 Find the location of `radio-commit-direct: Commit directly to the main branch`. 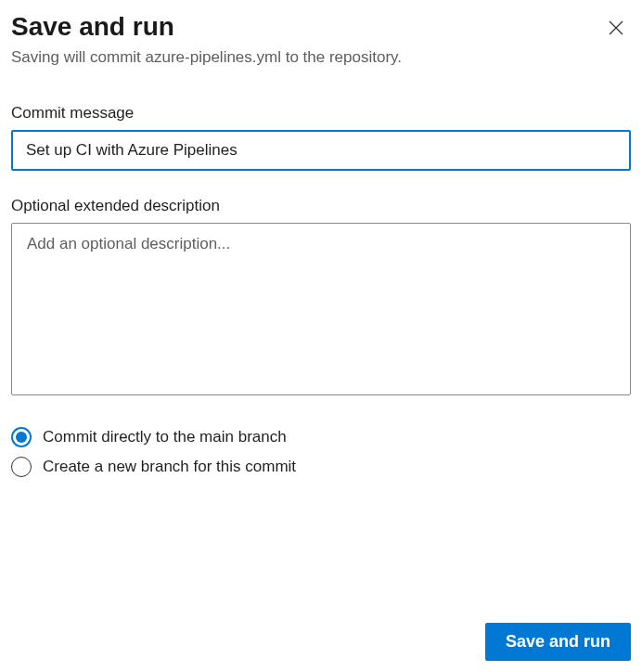

radio-commit-direct: Commit directly to the main branch is located at coordinates (321, 437).